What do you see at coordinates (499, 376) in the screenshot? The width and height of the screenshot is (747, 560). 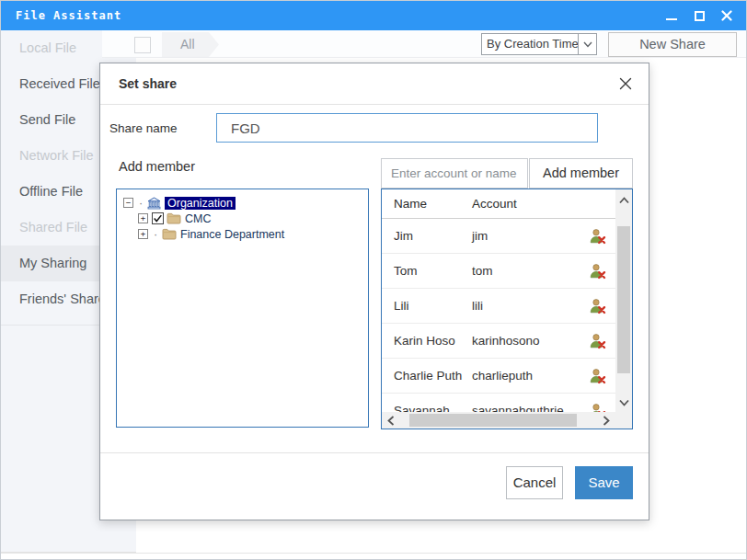 I see `member-row: Charlie Puth charlieputh` at bounding box center [499, 376].